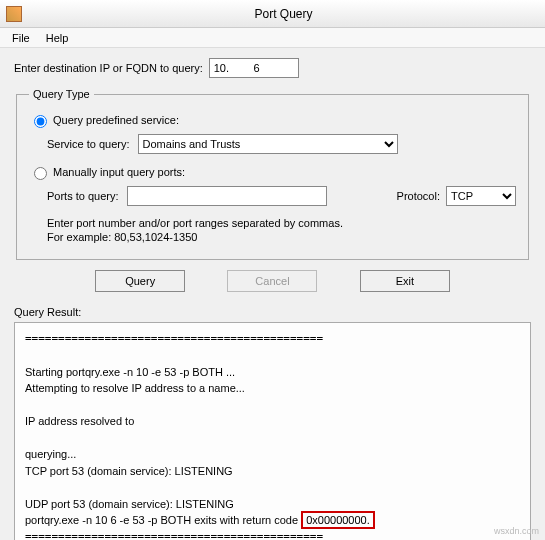 This screenshot has width=545, height=540. I want to click on manual-label: Manually input query ports:, so click(119, 172).